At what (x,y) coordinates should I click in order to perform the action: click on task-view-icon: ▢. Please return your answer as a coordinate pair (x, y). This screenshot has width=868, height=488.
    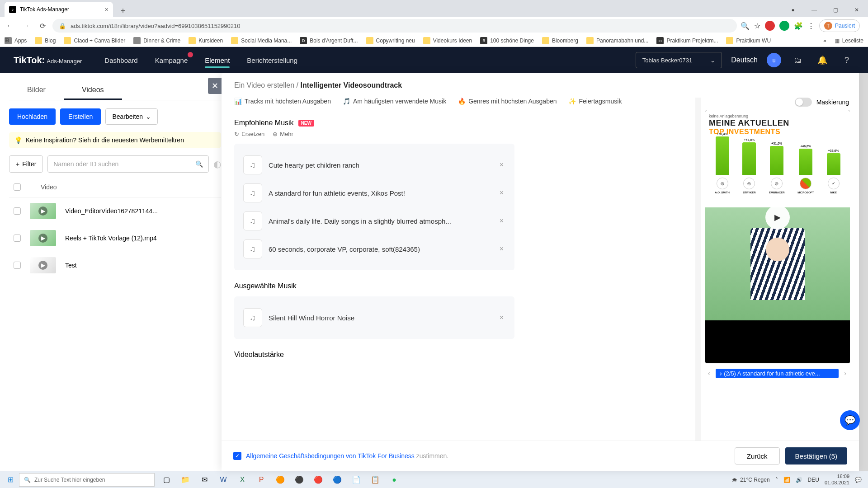
    Looking at the image, I should click on (166, 480).